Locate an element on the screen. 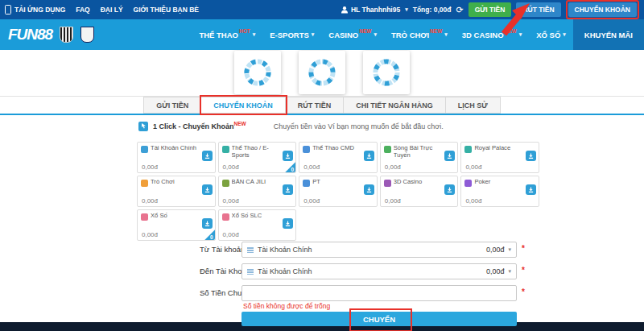 The image size is (644, 331). topbar-item-download-app: TẢI ỨNG DỤNG is located at coordinates (35, 10).